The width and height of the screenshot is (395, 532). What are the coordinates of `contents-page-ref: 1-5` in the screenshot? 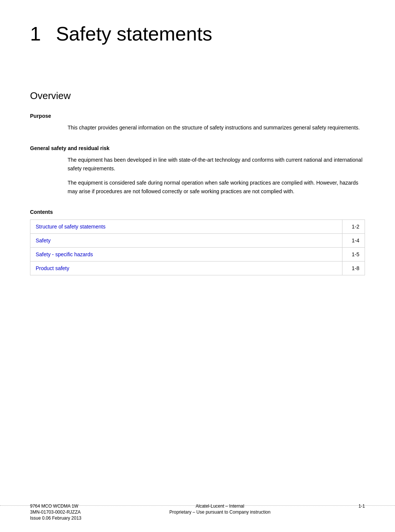 It's located at (354, 254).